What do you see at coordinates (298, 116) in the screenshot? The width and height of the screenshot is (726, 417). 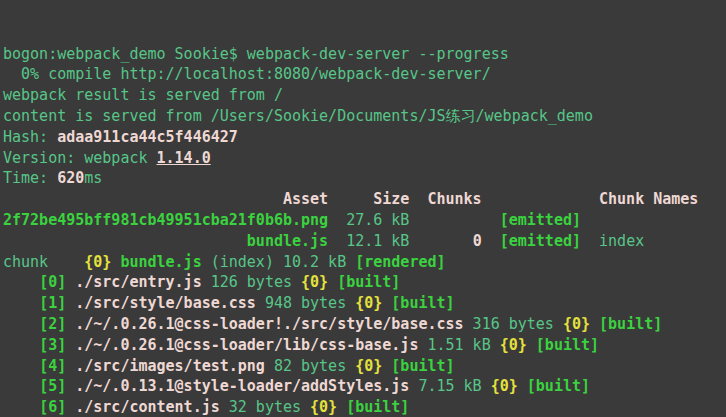 I see `terminal-text-segment: content is served from /Users/Sookie/Doc…` at bounding box center [298, 116].